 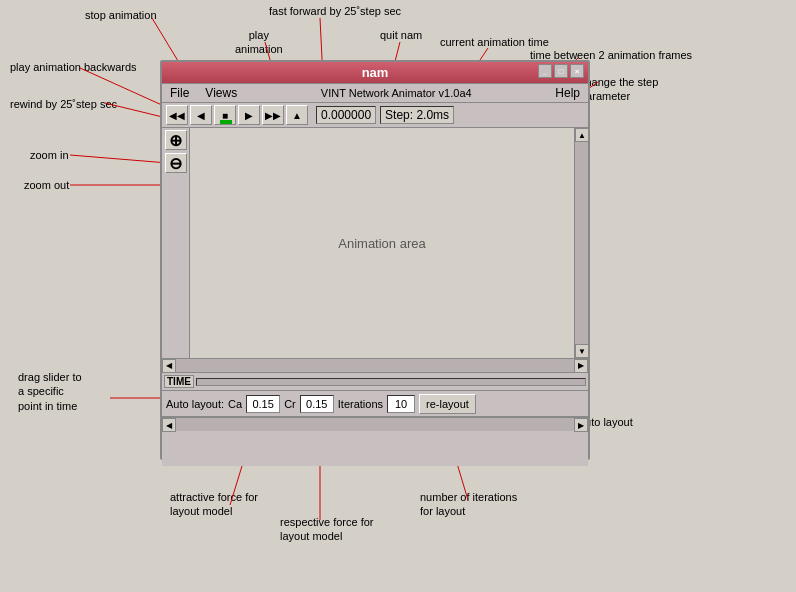 I want to click on relayout-button: re-layout, so click(x=448, y=404).